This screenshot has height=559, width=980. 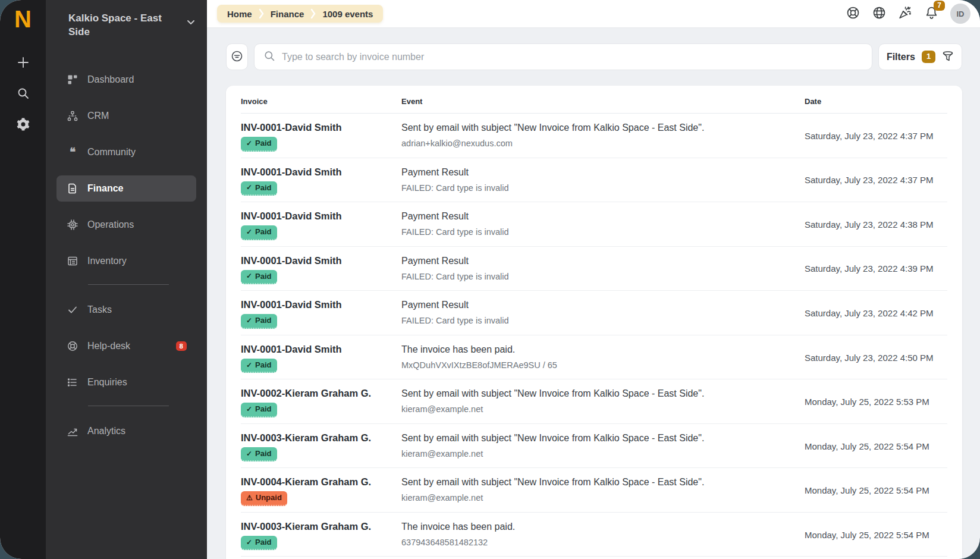 What do you see at coordinates (126, 382) in the screenshot?
I see `sidebar-item-enquiries: Enquiries` at bounding box center [126, 382].